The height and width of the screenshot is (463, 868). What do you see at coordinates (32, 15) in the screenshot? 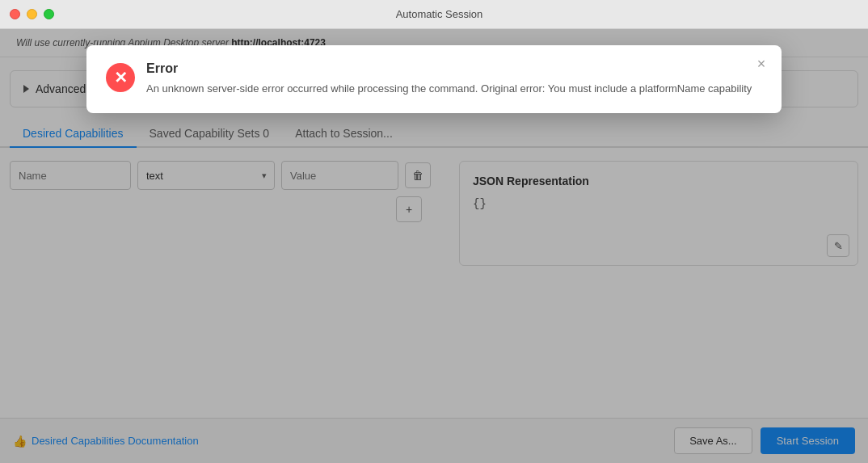
I see `minimize-window-button` at bounding box center [32, 15].